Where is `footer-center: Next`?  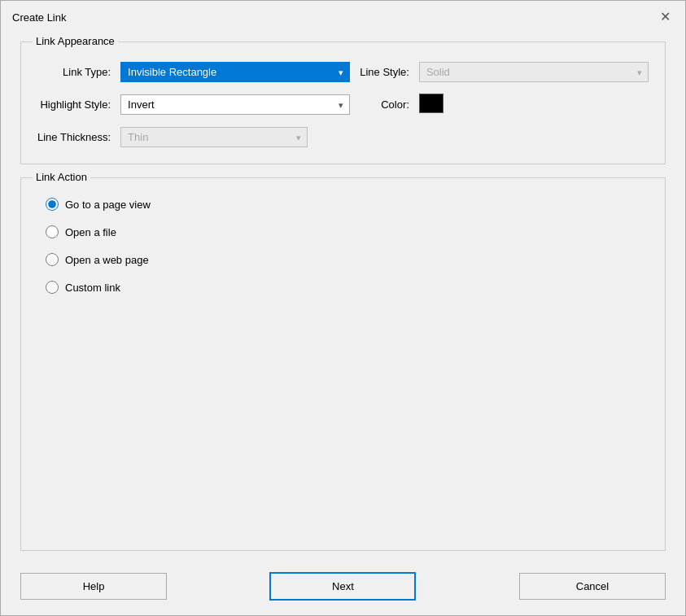
footer-center: Next is located at coordinates (343, 586).